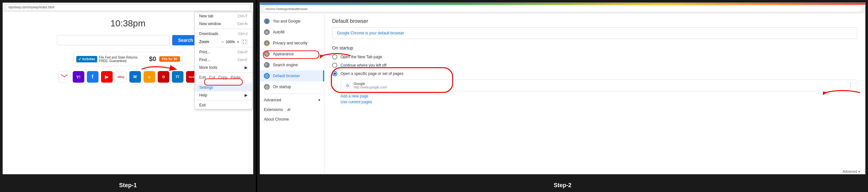 Image resolution: width=868 pixels, height=192 pixels. What do you see at coordinates (128, 7) in the screenshot?
I see `url-bar-left: nipntway.com/myway/index.html` at bounding box center [128, 7].